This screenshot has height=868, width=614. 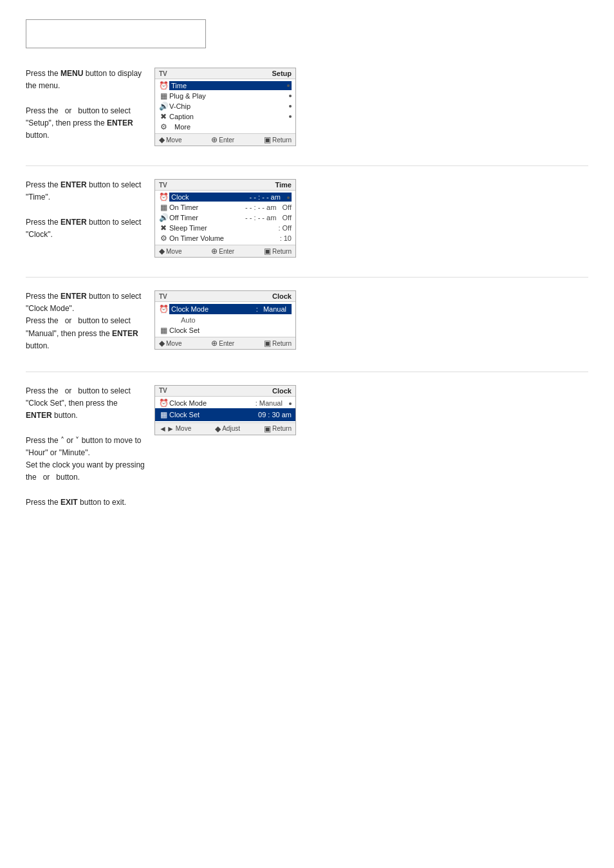 What do you see at coordinates (188, 228) in the screenshot?
I see `sleeptimer-label: Sleep Timer` at bounding box center [188, 228].